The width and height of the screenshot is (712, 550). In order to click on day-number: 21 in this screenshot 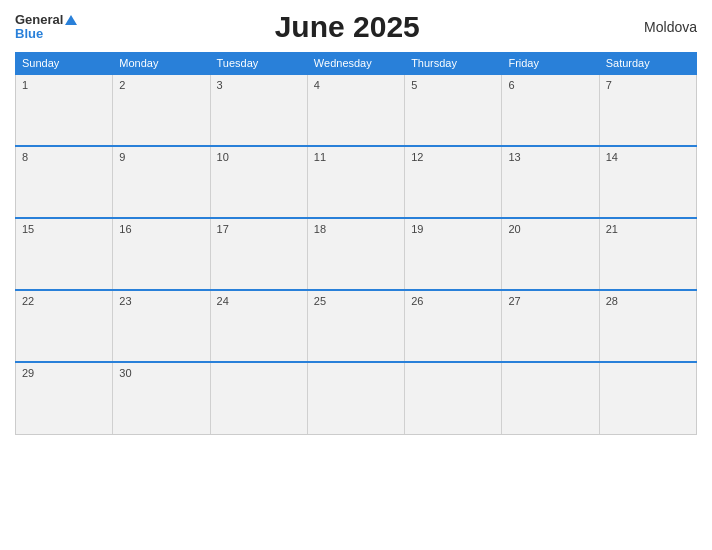, I will do `click(612, 229)`.